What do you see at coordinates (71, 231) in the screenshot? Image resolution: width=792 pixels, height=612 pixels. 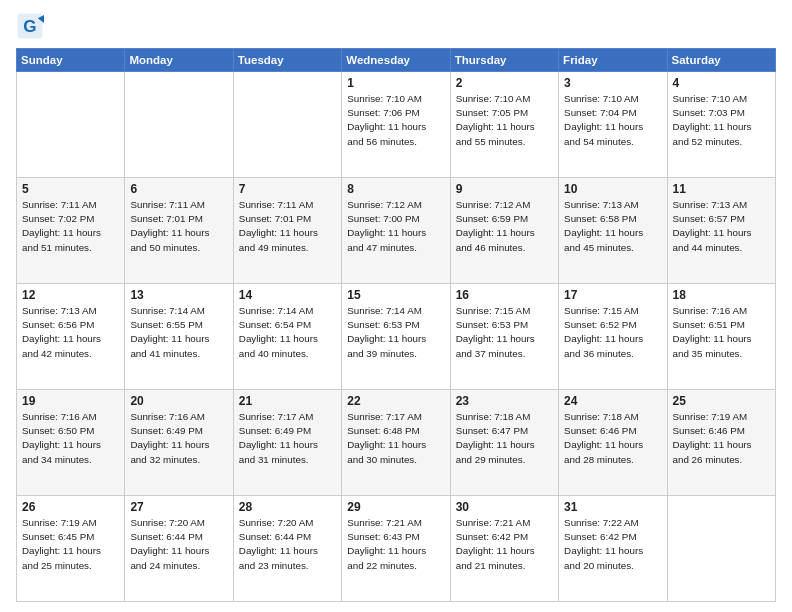 I see `calendar-cell: 5Sunrise: 7:11 AM Sunset: 7:02 PM Daylig…` at bounding box center [71, 231].